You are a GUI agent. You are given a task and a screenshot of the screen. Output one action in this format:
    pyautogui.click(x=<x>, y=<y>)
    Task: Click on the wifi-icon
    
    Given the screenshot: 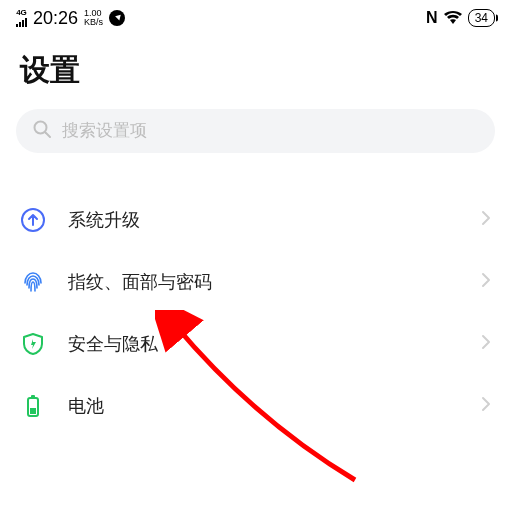 What is the action you would take?
    pyautogui.click(x=453, y=18)
    